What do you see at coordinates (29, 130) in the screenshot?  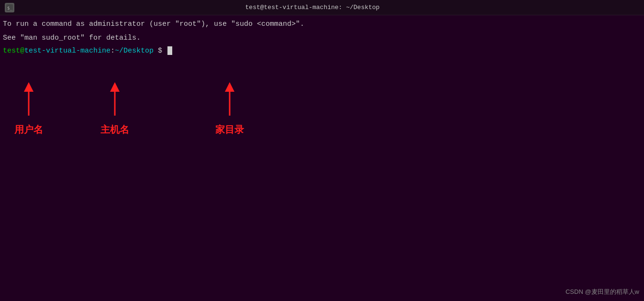 I see `username-label: 用户名` at bounding box center [29, 130].